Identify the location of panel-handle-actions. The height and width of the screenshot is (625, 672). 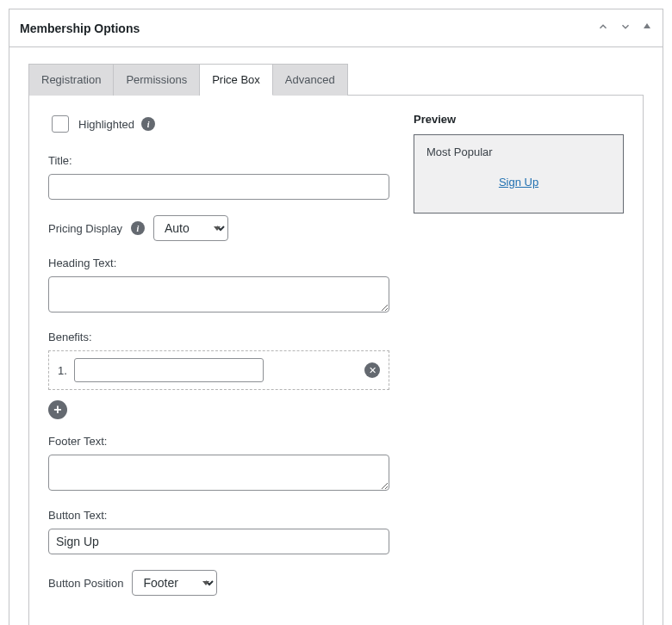
(625, 28).